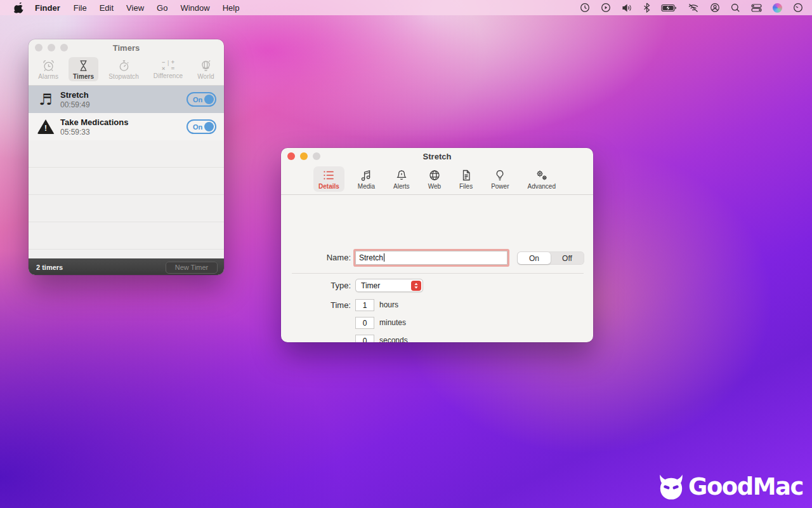 Image resolution: width=812 pixels, height=508 pixels. What do you see at coordinates (124, 76) in the screenshot?
I see `tab-label: Stopwatch` at bounding box center [124, 76].